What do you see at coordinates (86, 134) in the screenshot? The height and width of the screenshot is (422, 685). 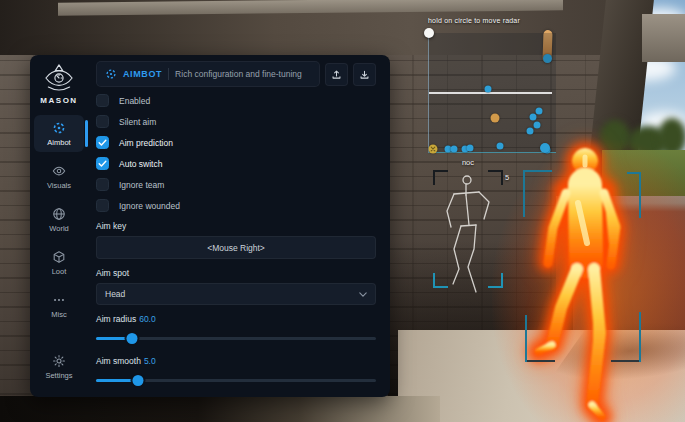 I see `active-tab-indicator` at bounding box center [86, 134].